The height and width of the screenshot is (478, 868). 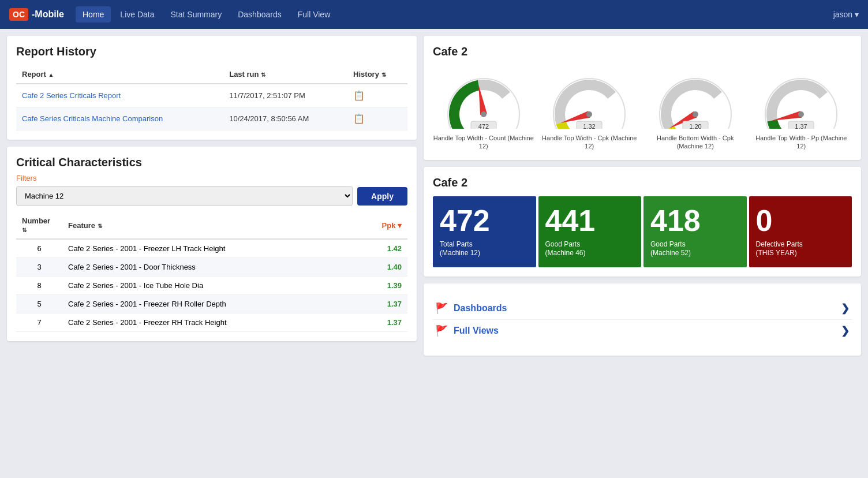 I want to click on report-history-icon: 📋, so click(x=377, y=96).